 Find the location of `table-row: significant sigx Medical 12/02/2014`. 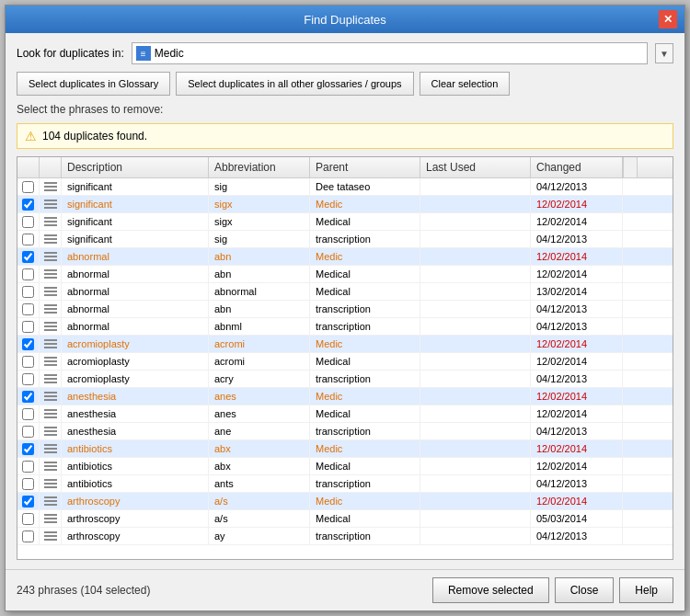

table-row: significant sigx Medical 12/02/2014 is located at coordinates (345, 222).